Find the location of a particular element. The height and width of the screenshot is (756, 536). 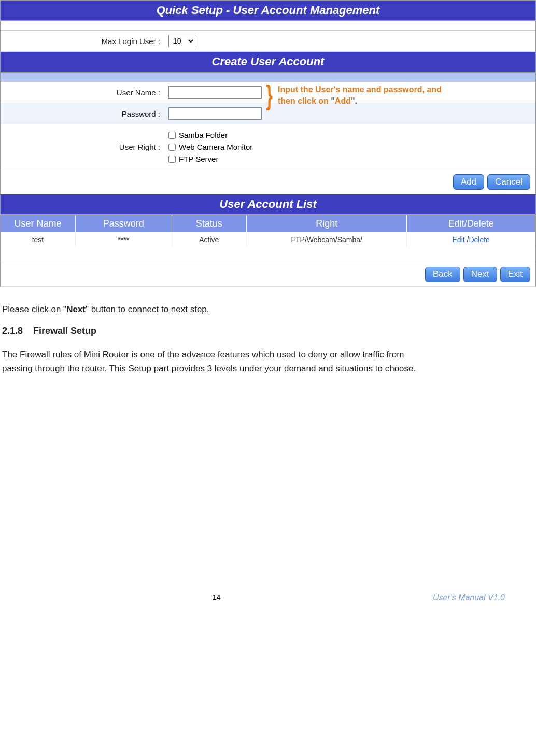

page-number: 14 is located at coordinates (217, 598).